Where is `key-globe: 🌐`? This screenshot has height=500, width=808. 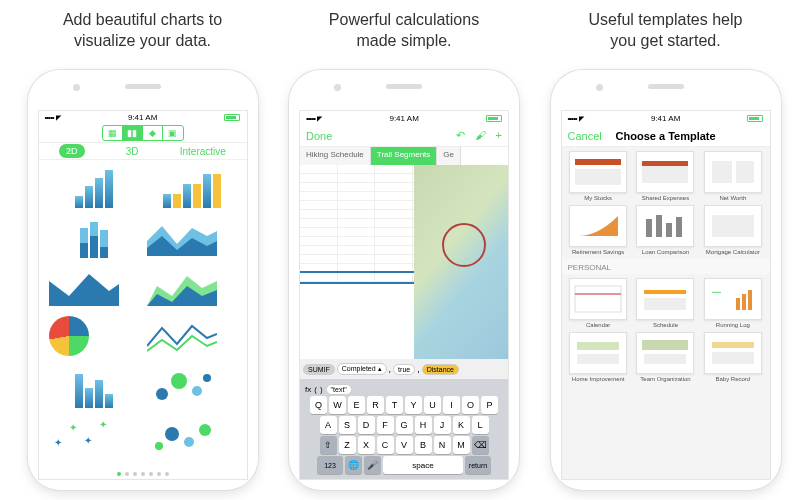 key-globe: 🌐 is located at coordinates (354, 465).